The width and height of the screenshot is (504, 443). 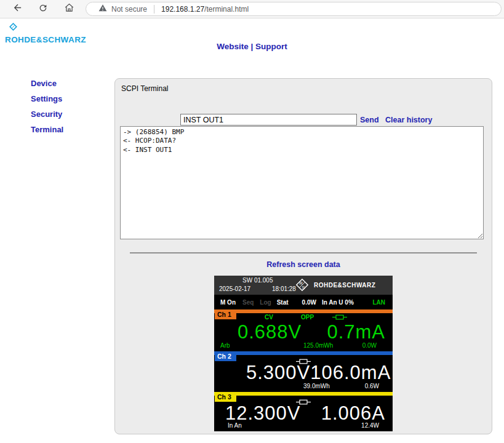 I want to click on rs-diamond-icon, so click(x=47, y=28).